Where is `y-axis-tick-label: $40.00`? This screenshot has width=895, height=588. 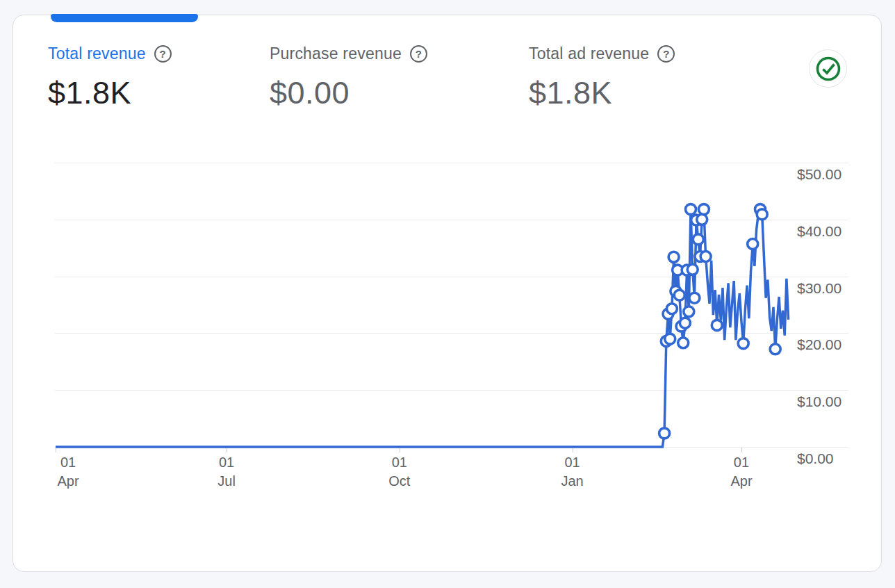 y-axis-tick-label: $40.00 is located at coordinates (819, 231).